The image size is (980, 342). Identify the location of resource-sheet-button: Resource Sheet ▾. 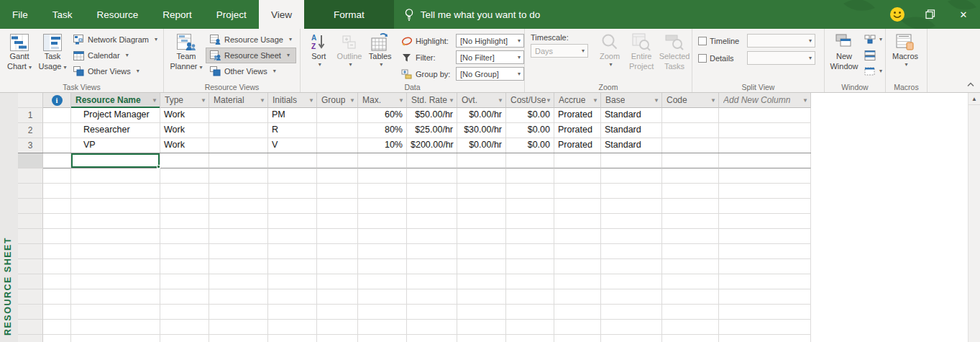
(251, 55).